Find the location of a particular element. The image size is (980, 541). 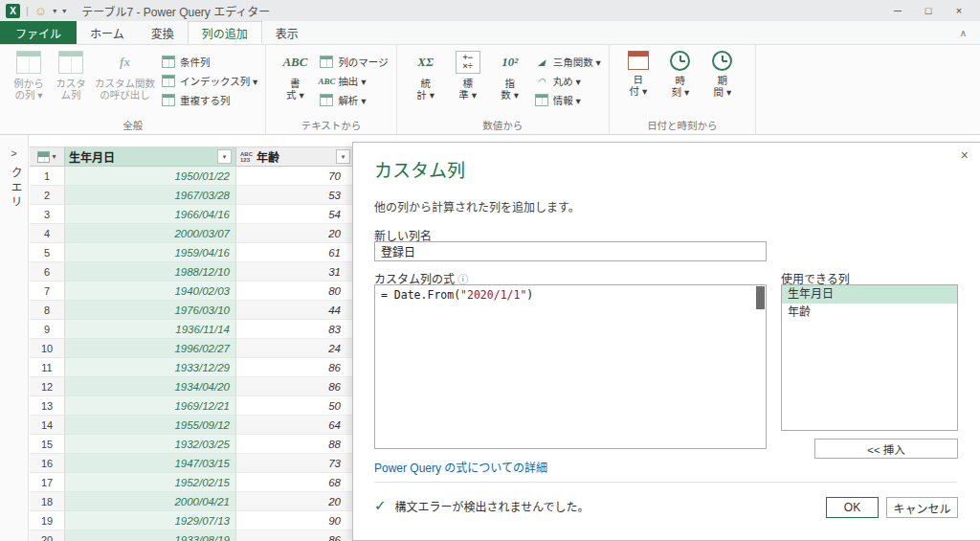

ribbon-button: 期 間 ▾ is located at coordinates (723, 83).